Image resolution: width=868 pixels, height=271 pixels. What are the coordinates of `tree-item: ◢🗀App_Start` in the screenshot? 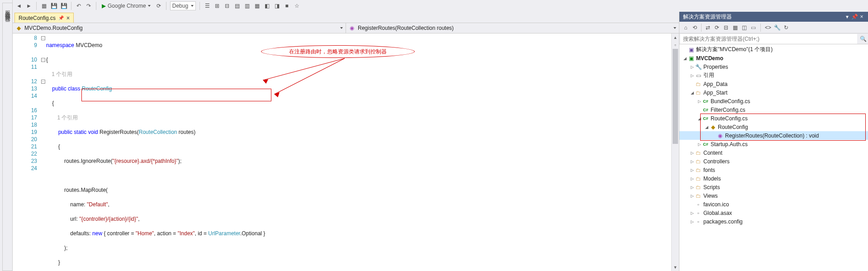 It's located at (773, 92).